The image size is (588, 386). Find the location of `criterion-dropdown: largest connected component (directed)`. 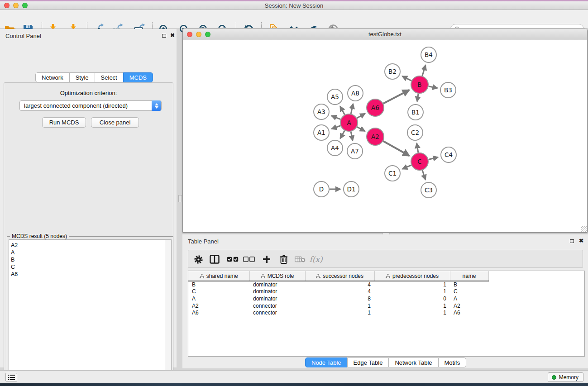

criterion-dropdown: largest connected component (directed) is located at coordinates (91, 106).